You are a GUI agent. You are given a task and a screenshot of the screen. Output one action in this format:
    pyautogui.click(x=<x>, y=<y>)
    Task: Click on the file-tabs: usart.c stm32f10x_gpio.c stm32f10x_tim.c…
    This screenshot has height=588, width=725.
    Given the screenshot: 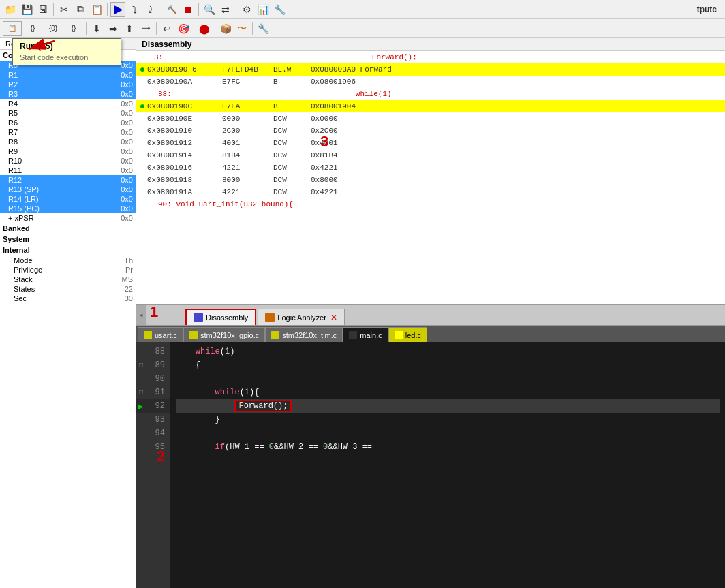 What is the action you would take?
    pyautogui.click(x=431, y=334)
    